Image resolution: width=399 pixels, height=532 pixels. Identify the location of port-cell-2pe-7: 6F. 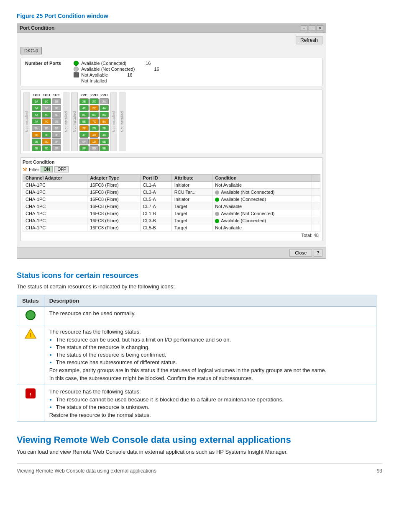
(84, 141).